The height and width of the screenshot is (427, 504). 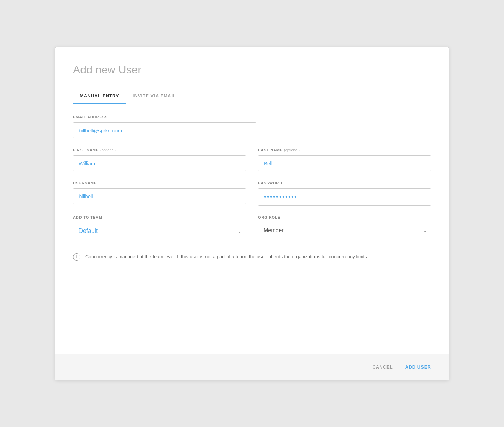 I want to click on first-name-label: FIRST NAME (optional), so click(x=160, y=150).